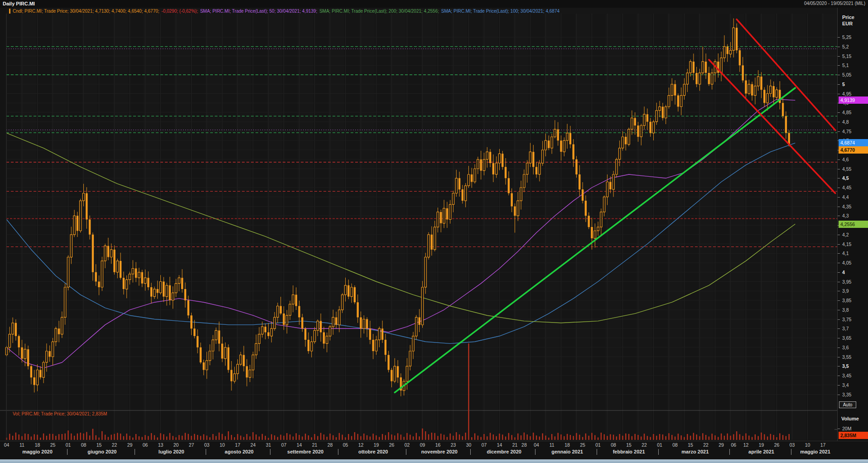  What do you see at coordinates (434, 450) in the screenshot?
I see `time-axis: 0411182501081522290613202703101724310714…` at bounding box center [434, 450].